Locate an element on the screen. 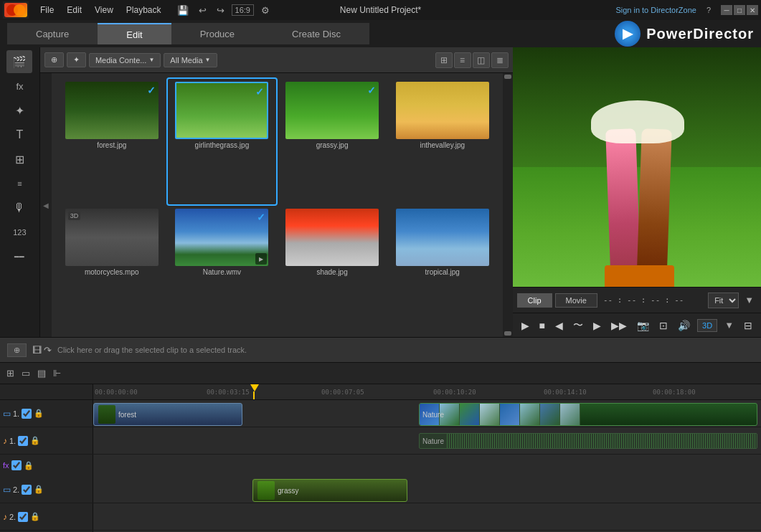  media-item-inthevalley: inthevalley.jpg is located at coordinates (443, 142).